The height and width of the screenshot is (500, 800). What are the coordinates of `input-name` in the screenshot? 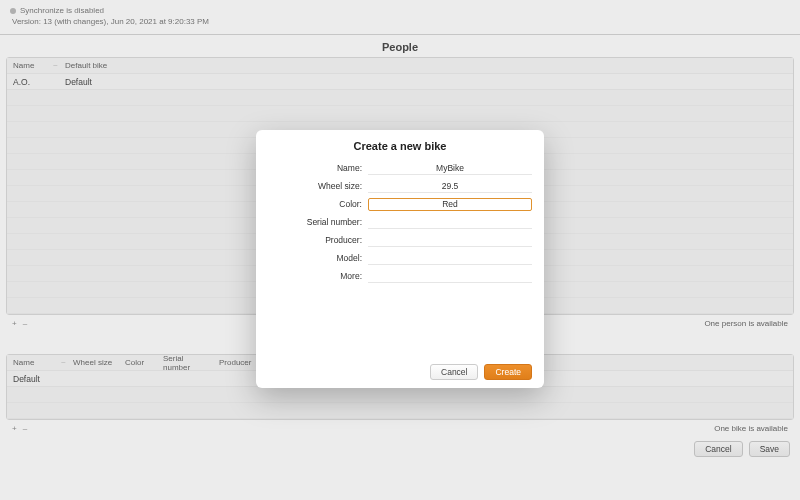 It's located at (450, 168).